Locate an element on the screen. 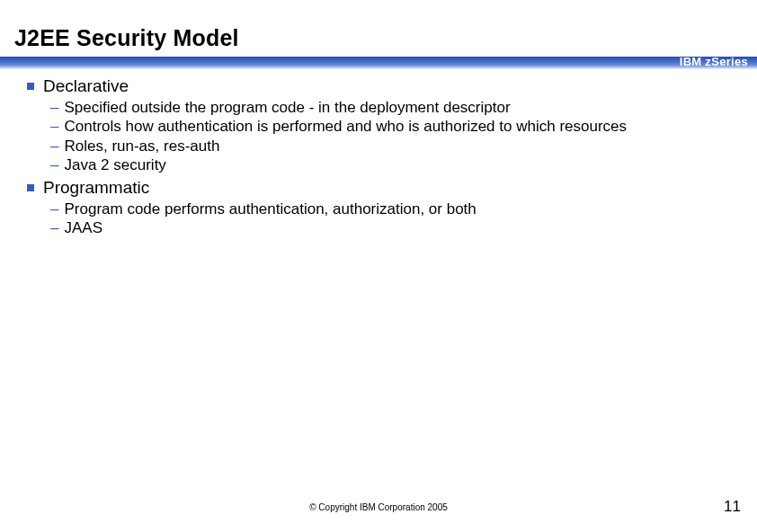 This screenshot has width=757, height=532. section-head: Declarative is located at coordinates (377, 86).